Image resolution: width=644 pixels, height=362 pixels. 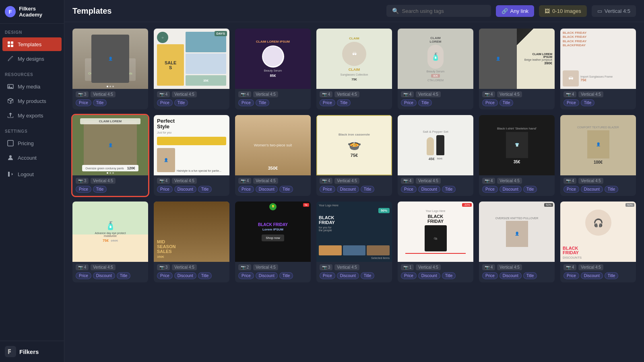 I want to click on sidebar-item-label: My exports, so click(x=31, y=116).